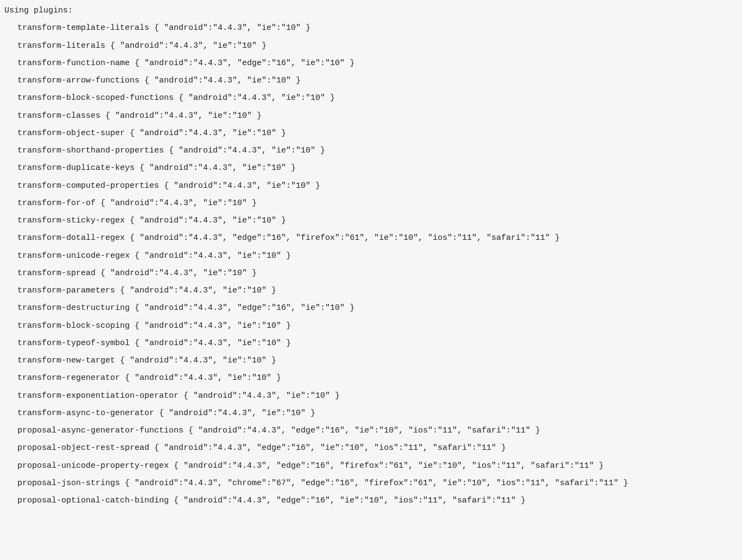 The width and height of the screenshot is (742, 560). Describe the element at coordinates (86, 413) in the screenshot. I see `plugin-name: transform-async-to-generator` at that location.